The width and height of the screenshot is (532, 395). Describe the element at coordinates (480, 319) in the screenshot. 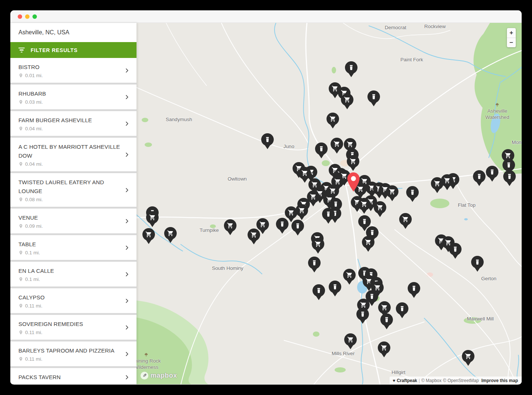

I see `map-label: Maxwell Mill` at that location.